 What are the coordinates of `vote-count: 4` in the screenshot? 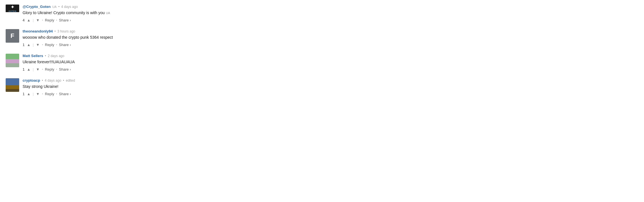 It's located at (24, 20).